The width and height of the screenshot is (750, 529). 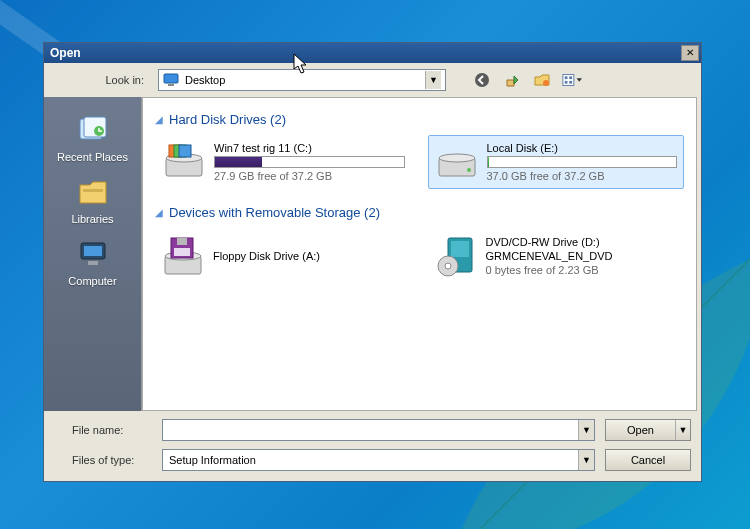 What do you see at coordinates (103, 460) in the screenshot?
I see `filetype-label: Files of type:` at bounding box center [103, 460].